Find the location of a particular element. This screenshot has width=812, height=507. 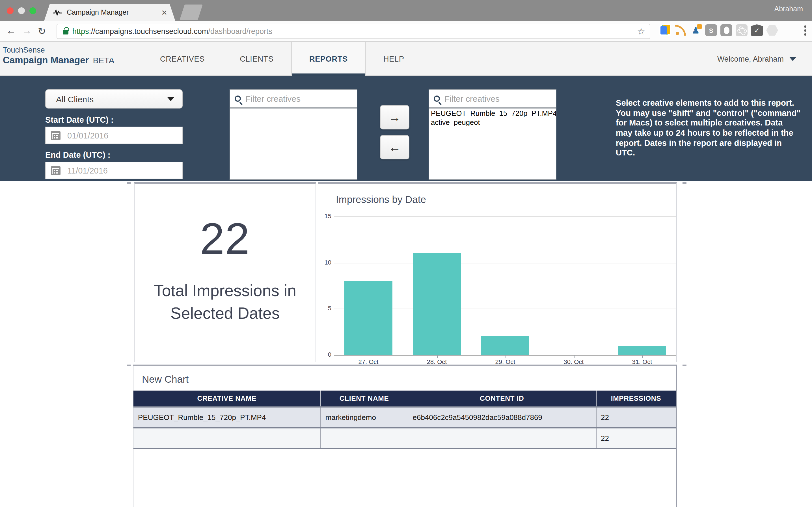

filter-creatives-input-right is located at coordinates (498, 99).